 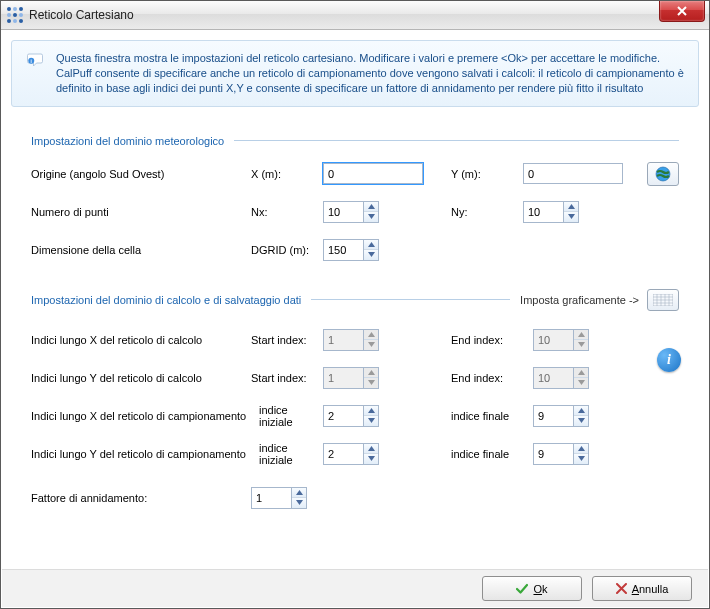 I want to click on check-icon, so click(x=522, y=589).